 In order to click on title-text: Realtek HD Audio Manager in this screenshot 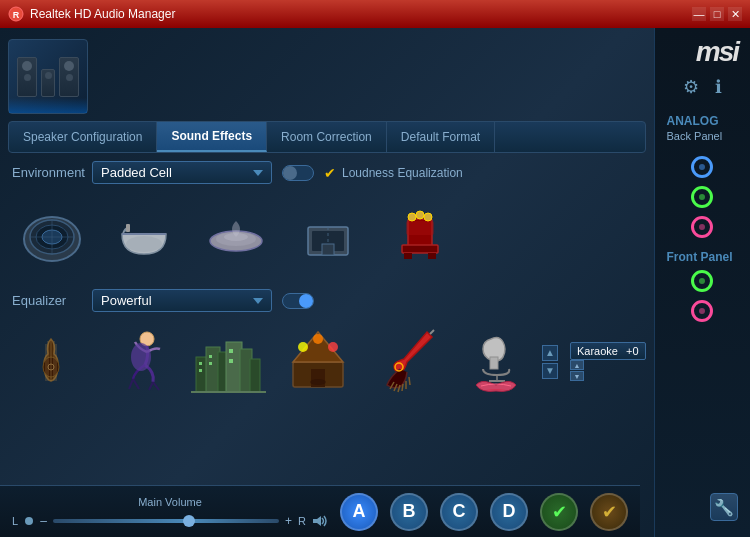, I will do `click(361, 14)`.